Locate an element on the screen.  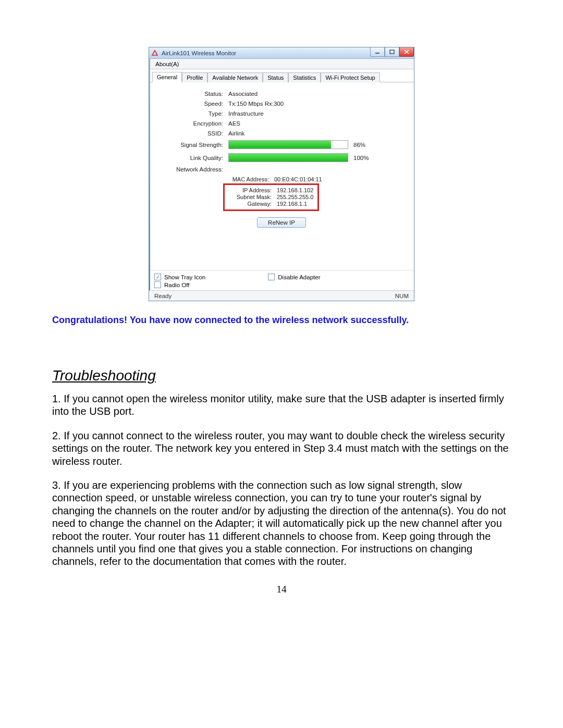
troubleshooting-heading: Troubleshooting is located at coordinates (282, 376).